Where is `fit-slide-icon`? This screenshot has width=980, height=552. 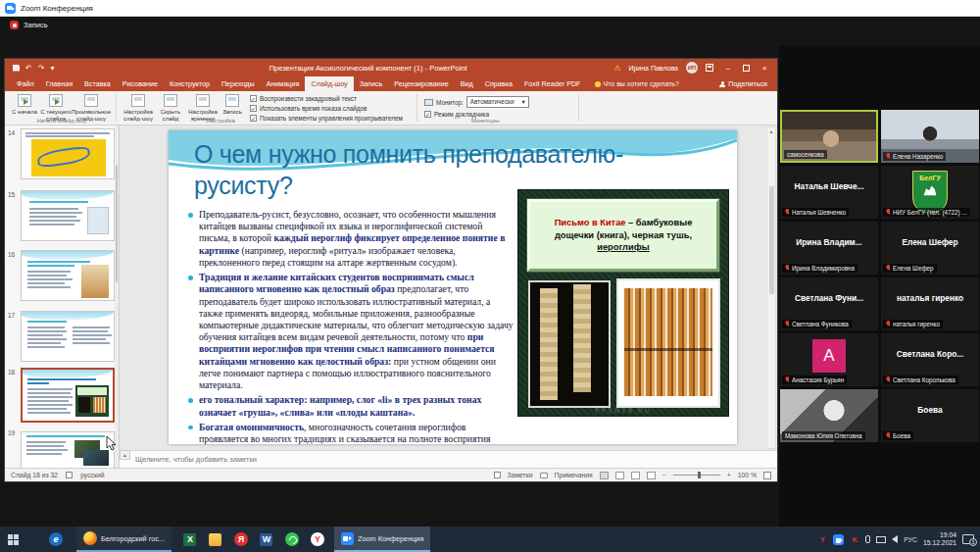 fit-slide-icon is located at coordinates (767, 476).